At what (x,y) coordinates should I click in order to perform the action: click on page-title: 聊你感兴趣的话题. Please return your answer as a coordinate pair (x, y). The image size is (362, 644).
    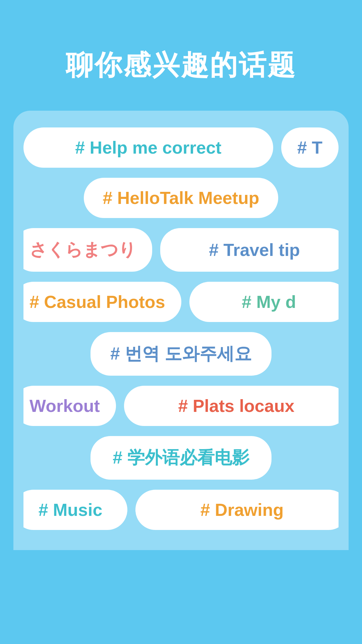
    Looking at the image, I should click on (181, 65).